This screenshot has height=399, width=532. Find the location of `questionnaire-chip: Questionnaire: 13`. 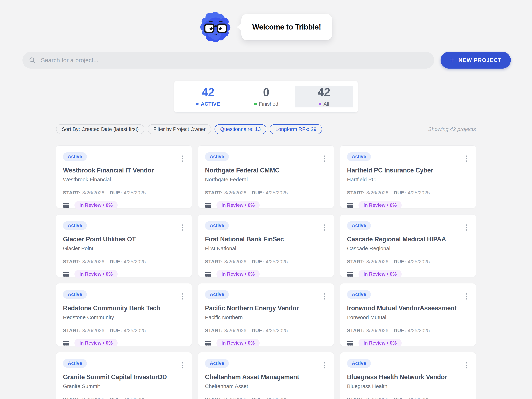

questionnaire-chip: Questionnaire: 13 is located at coordinates (241, 129).